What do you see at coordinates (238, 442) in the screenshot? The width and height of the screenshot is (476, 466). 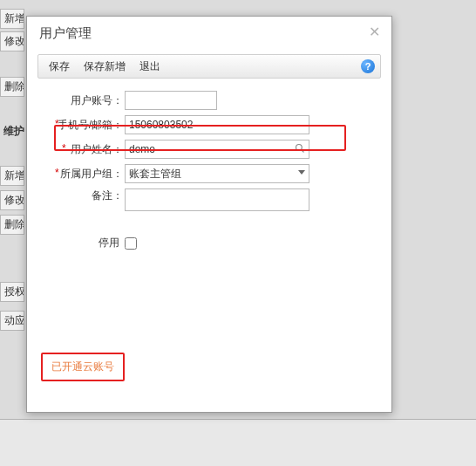 I see `bg-footer` at bounding box center [238, 442].